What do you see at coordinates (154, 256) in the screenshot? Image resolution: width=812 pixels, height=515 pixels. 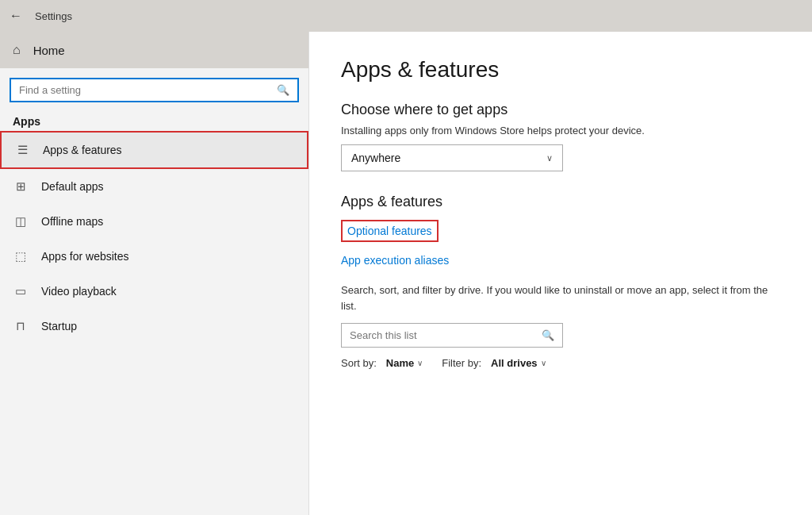 I see `sidebar-item-apps-websites: ⬚ Apps for websites` at bounding box center [154, 256].